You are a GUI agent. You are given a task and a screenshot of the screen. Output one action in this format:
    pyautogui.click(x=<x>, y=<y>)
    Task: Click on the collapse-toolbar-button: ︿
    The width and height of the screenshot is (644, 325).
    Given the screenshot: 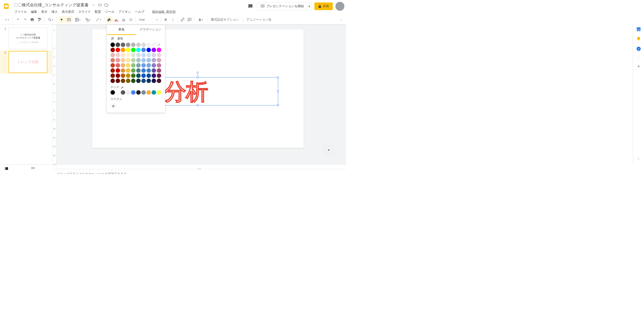 What is the action you would take?
    pyautogui.click(x=341, y=20)
    